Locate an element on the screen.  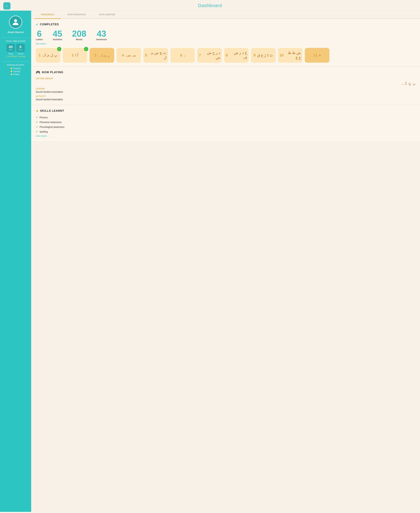
today-label: Today is located at coordinates (11, 54).